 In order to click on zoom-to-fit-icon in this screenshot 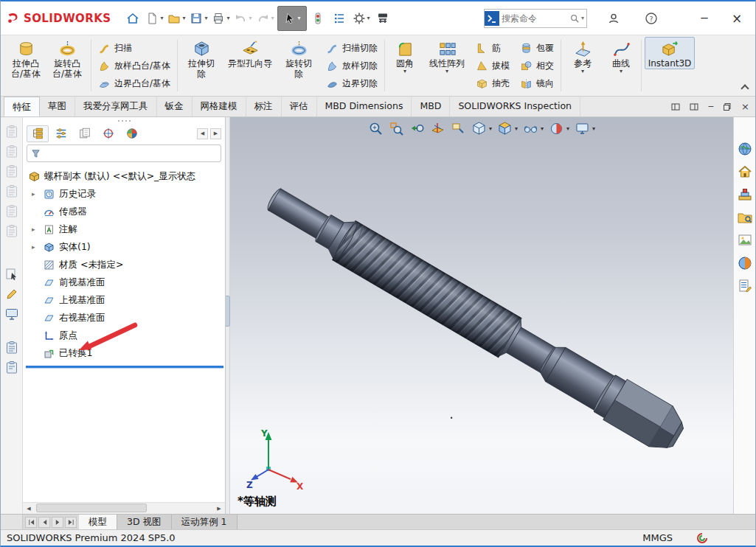, I will do `click(376, 128)`.